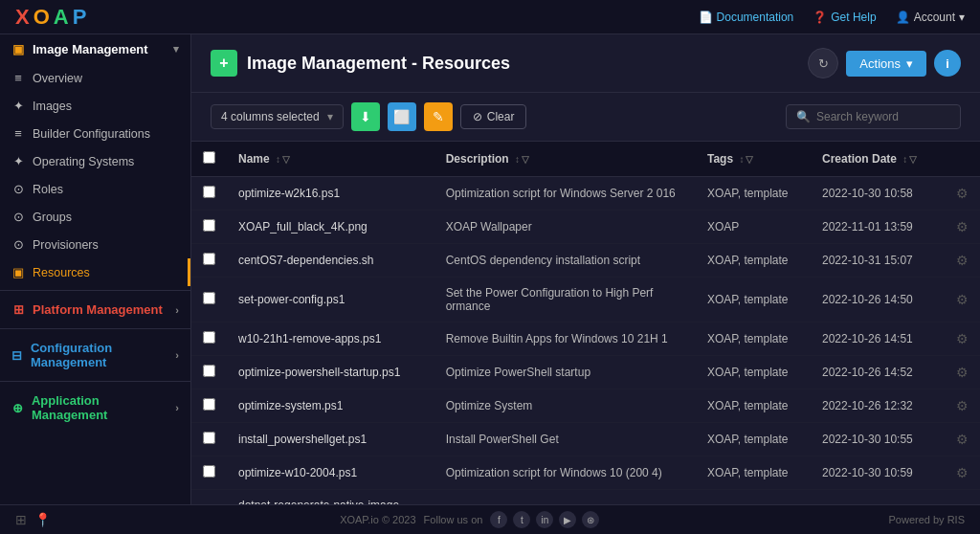 This screenshot has width=980, height=534. Describe the element at coordinates (878, 498) in the screenshot. I see `row-date: 2022-10-30 10:52` at that location.